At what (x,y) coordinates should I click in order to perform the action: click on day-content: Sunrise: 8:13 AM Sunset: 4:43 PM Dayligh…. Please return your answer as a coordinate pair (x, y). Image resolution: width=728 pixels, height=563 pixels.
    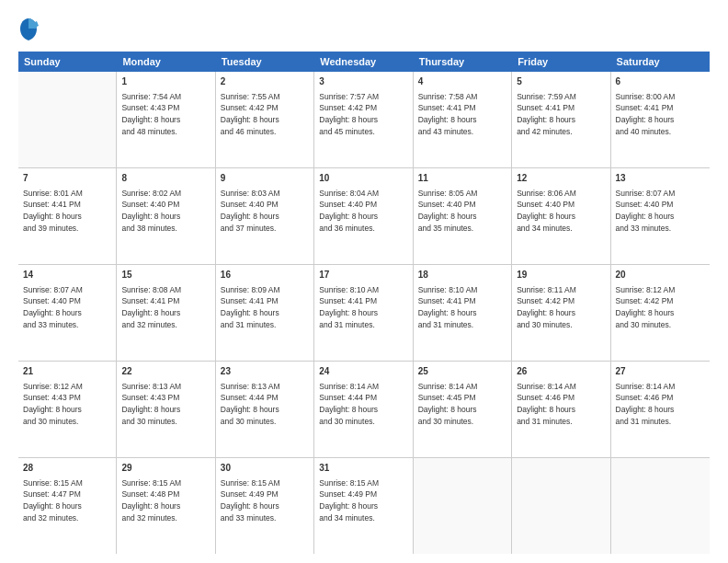
    Looking at the image, I should click on (165, 405).